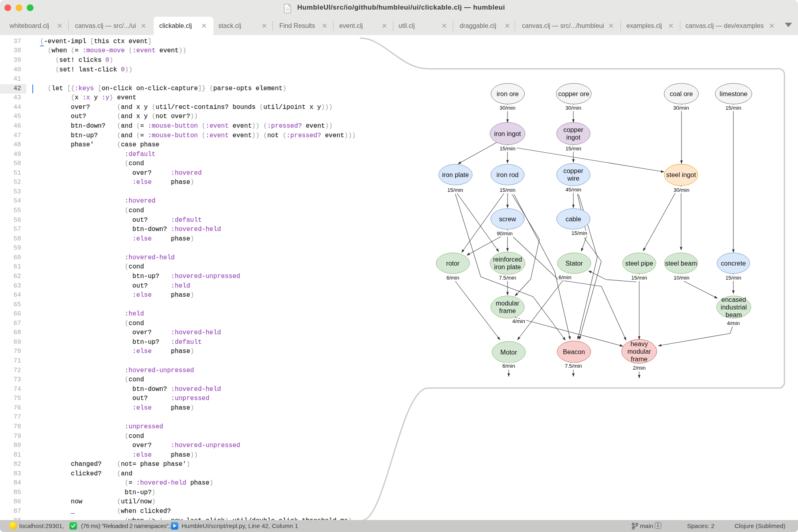  What do you see at coordinates (508, 94) in the screenshot?
I see `svg-text: iron ore` at bounding box center [508, 94].